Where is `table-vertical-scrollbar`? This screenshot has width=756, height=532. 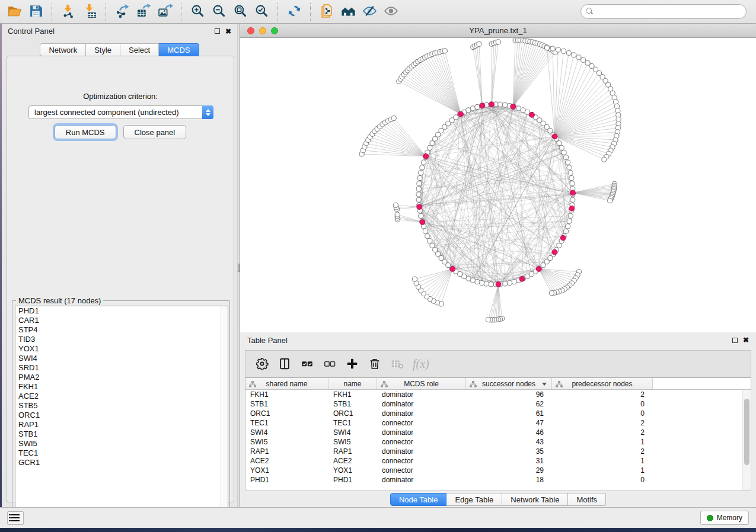
table-vertical-scrollbar is located at coordinates (746, 441).